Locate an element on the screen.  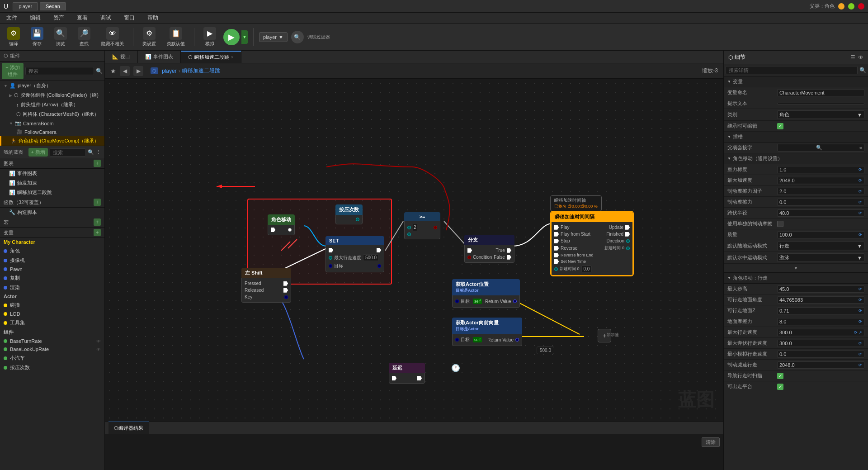
add-graph-btn: + is located at coordinates (97, 163).